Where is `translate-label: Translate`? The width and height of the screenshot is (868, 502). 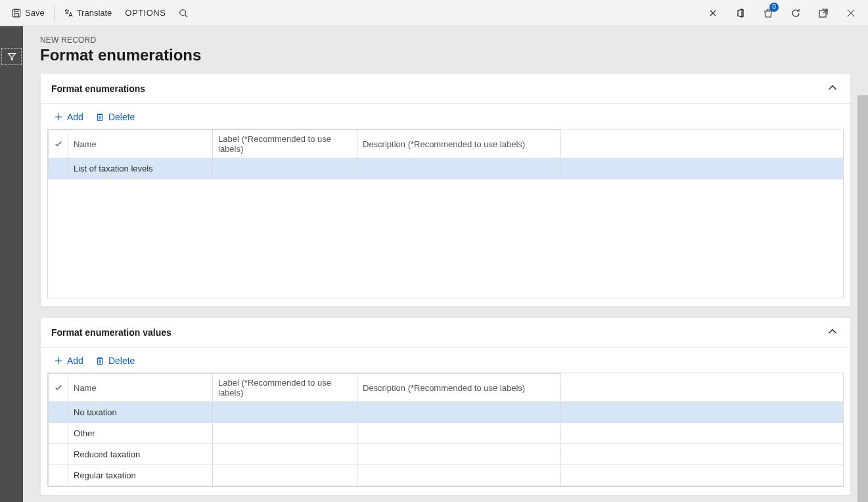
translate-label: Translate is located at coordinates (95, 13).